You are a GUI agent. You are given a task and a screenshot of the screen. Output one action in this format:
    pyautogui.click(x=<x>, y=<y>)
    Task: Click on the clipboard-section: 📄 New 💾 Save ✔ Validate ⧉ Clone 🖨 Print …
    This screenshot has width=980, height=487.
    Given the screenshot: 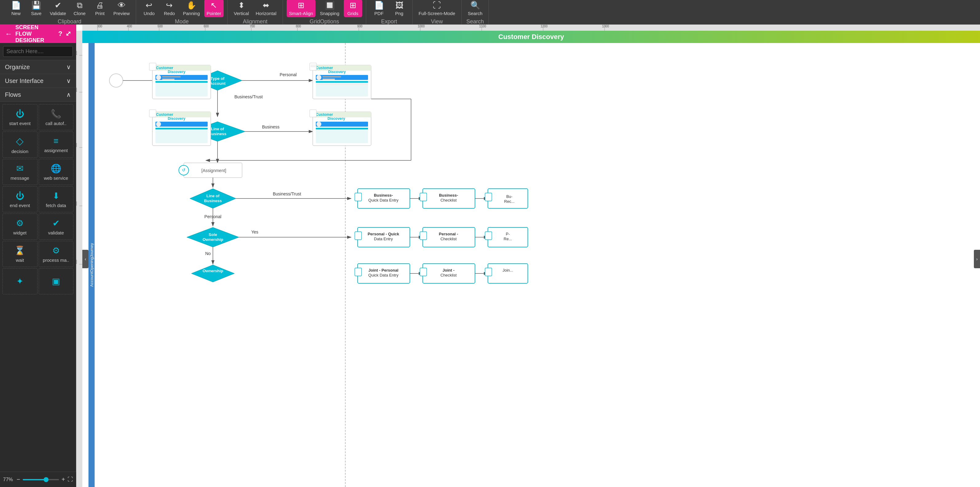 What is the action you would take?
    pyautogui.click(x=70, y=12)
    